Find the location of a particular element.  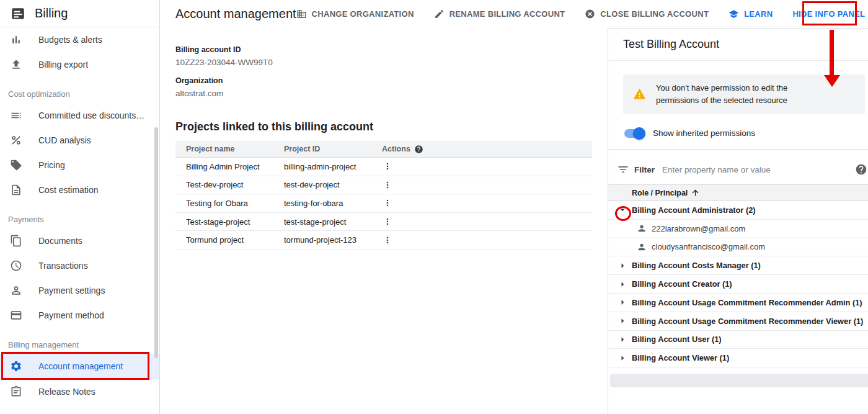

filter-row: Filter is located at coordinates (738, 167).